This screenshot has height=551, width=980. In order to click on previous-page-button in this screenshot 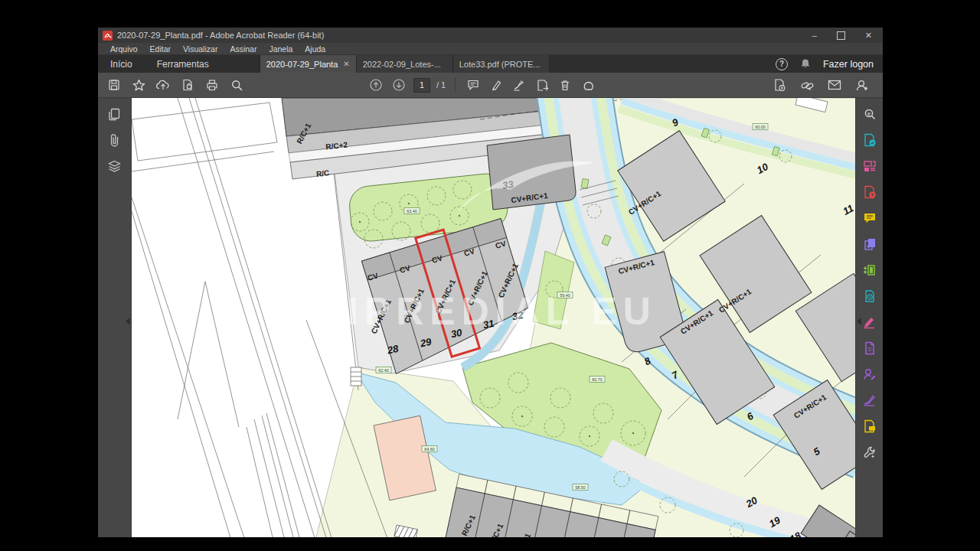, I will do `click(376, 85)`.